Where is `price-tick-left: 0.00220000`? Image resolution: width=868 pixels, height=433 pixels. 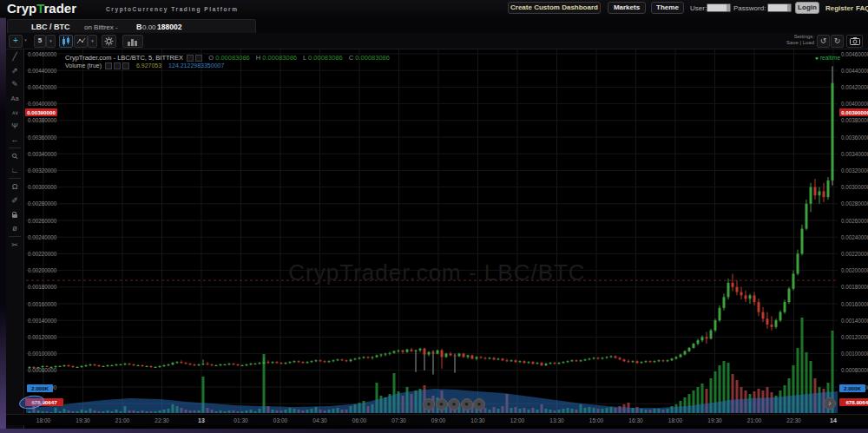
price-tick-left: 0.00220000 is located at coordinates (42, 253).